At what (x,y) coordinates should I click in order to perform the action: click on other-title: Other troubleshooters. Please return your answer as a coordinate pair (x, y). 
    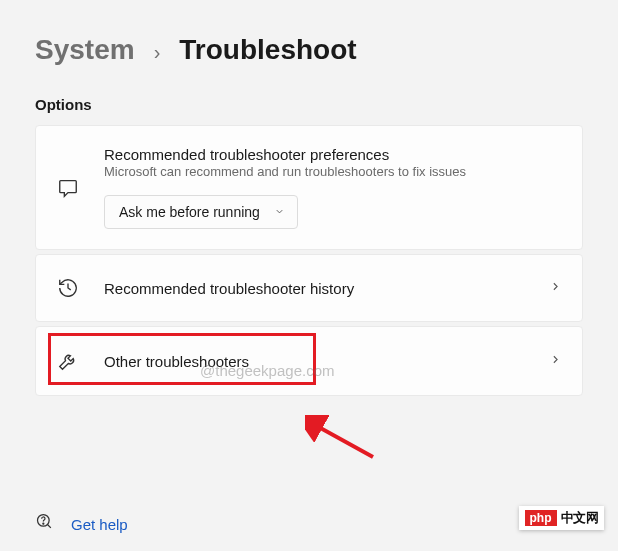
    Looking at the image, I should click on (320, 362).